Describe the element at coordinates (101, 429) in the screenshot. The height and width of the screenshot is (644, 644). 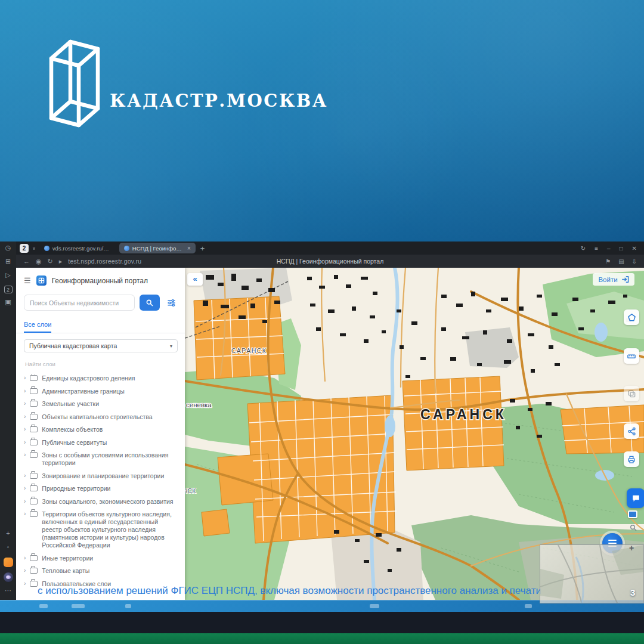
I see `layer-item-object-complexes: ›Комплексы объектов` at that location.